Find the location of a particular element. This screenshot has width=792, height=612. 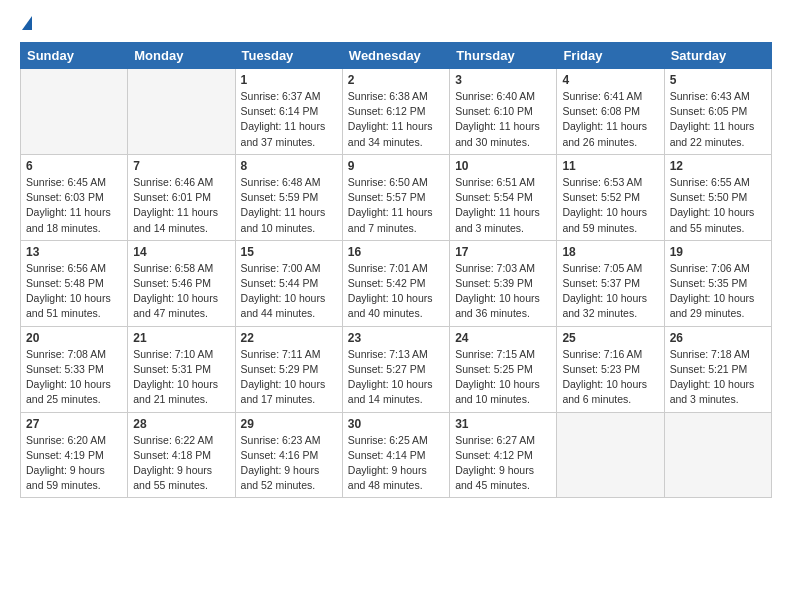

day-number: 7 is located at coordinates (181, 166).